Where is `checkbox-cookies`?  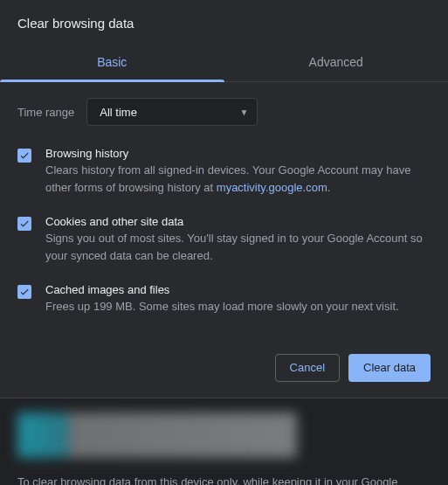
checkbox-cookies is located at coordinates (24, 224).